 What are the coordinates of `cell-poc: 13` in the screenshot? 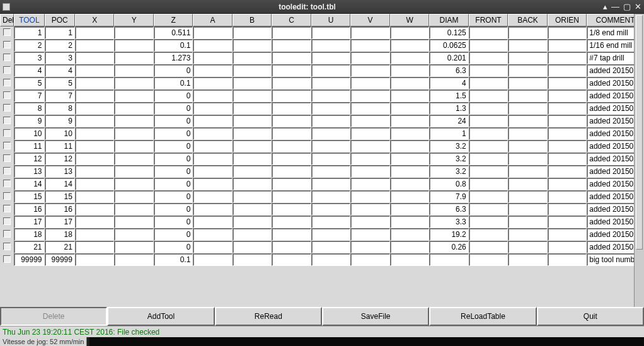 It's located at (60, 171).